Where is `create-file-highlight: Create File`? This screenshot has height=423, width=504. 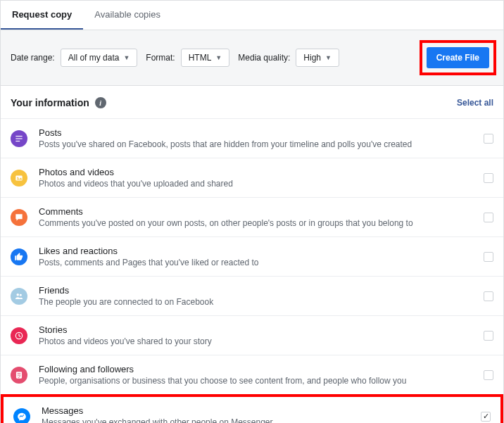
create-file-highlight: Create File is located at coordinates (458, 58).